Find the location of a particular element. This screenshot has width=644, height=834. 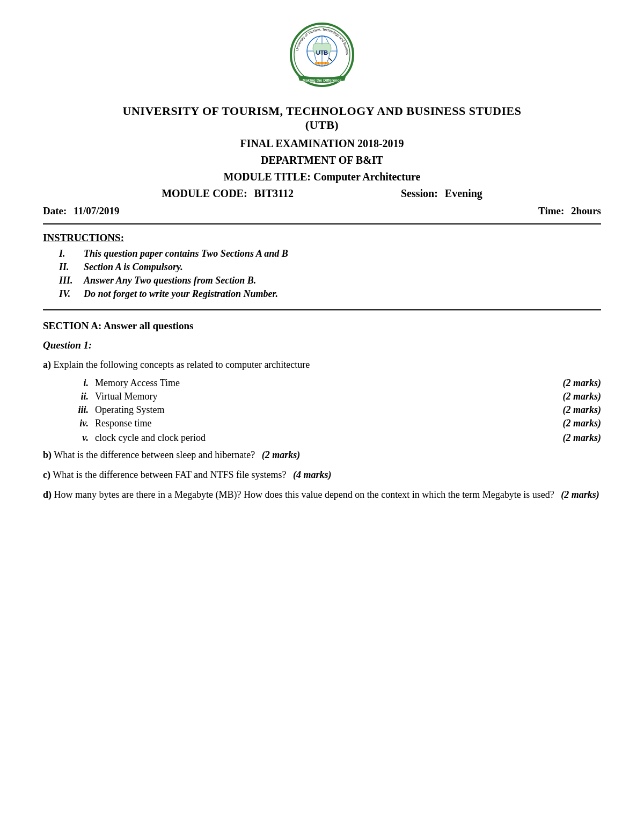

sub-text-iv: Response time is located at coordinates (310, 423).